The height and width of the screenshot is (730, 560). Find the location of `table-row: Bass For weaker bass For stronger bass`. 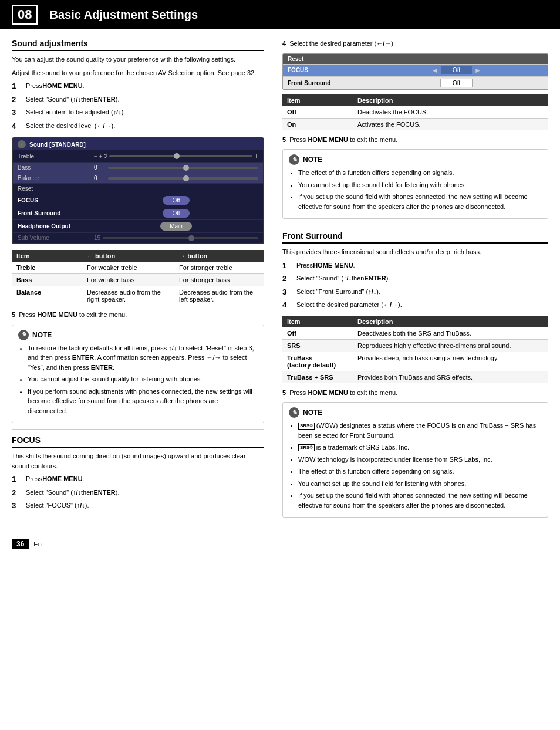

table-row: Bass For weaker bass For stronger bass is located at coordinates (138, 280).